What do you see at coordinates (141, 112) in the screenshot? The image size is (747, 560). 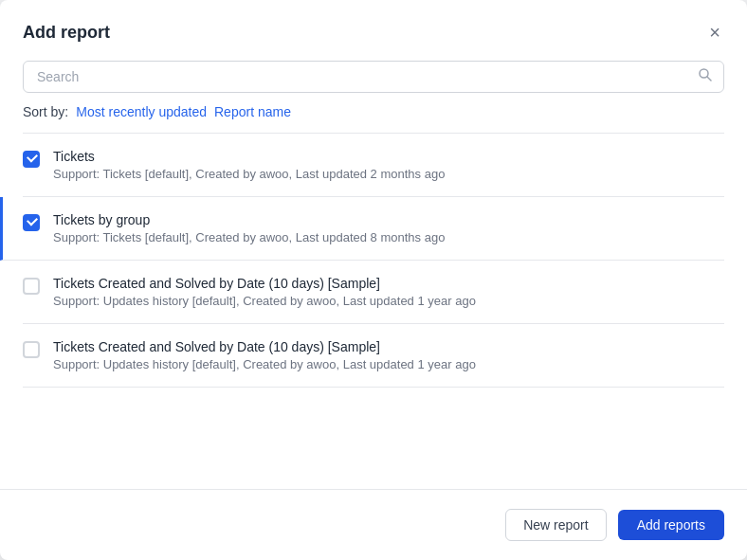 I see `sort-recently-updated: Most recently updated` at bounding box center [141, 112].